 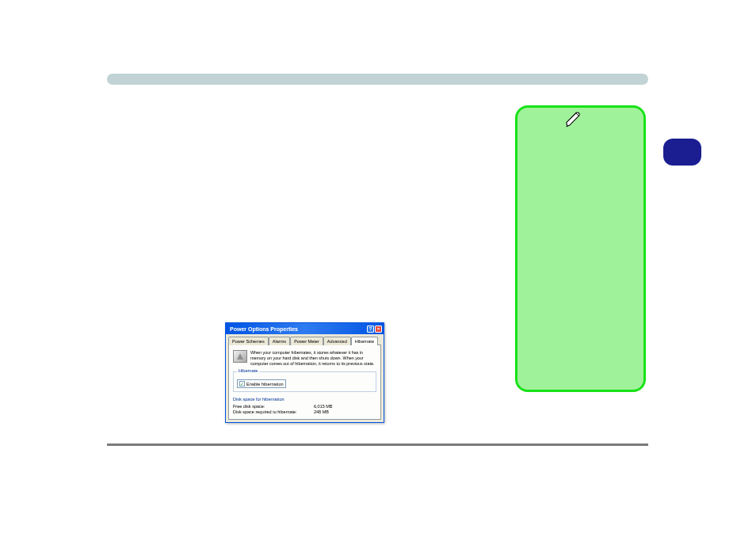 I want to click on close-button: ×, so click(x=379, y=329).